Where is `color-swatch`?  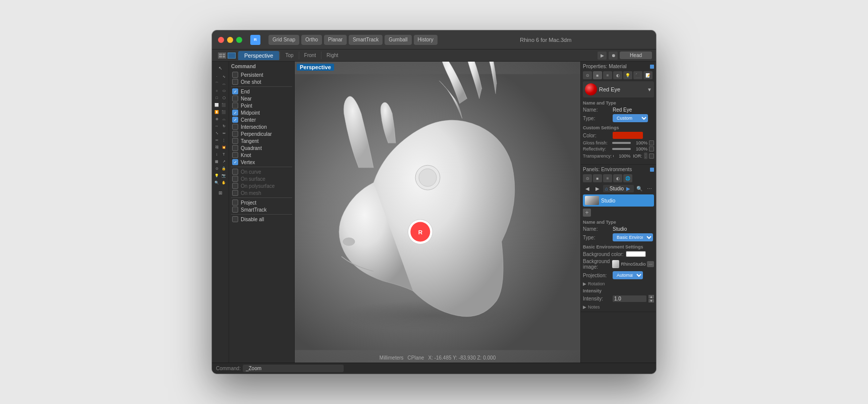
color-swatch is located at coordinates (628, 135).